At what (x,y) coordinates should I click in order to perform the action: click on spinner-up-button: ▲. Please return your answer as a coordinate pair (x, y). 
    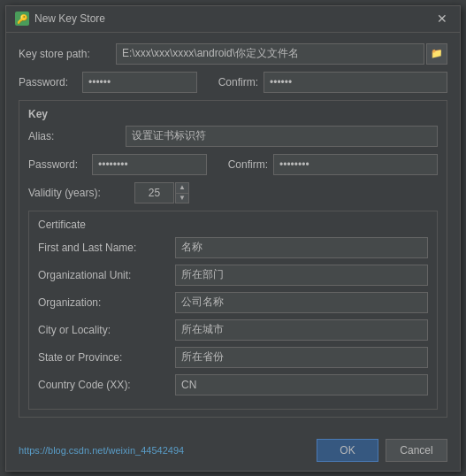
    Looking at the image, I should click on (182, 188).